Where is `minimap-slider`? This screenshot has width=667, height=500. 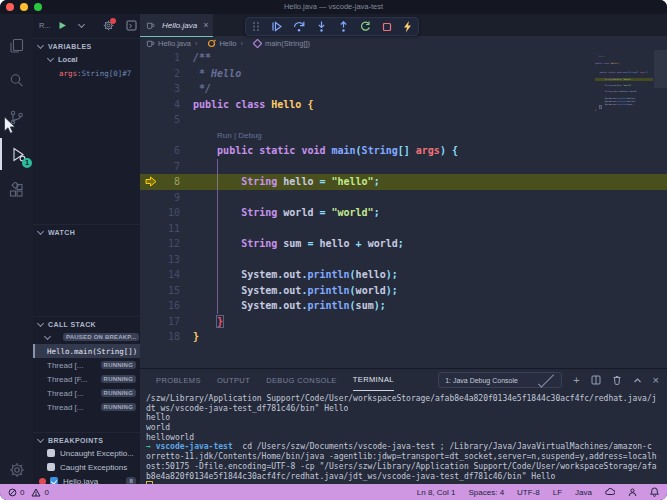
minimap-slider is located at coordinates (660, 69).